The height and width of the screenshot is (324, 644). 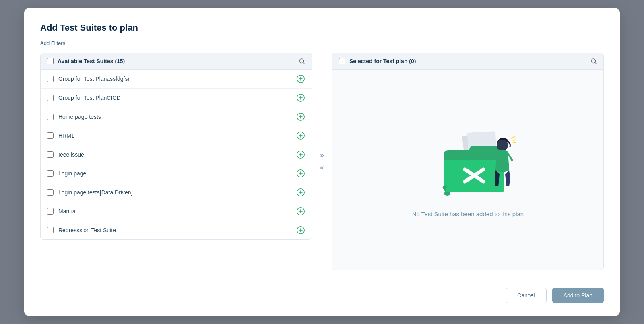 I want to click on item-label-2: Home page tests, so click(x=175, y=117).